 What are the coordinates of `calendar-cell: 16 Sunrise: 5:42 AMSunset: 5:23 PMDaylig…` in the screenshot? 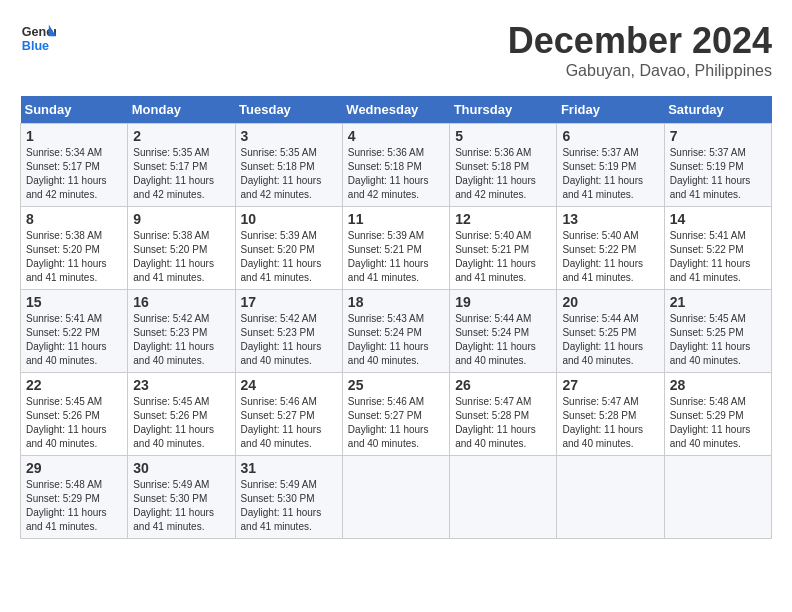 It's located at (182, 332).